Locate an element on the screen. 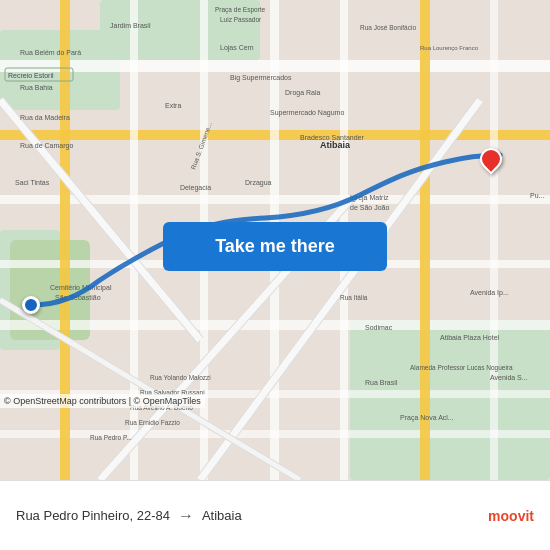 This screenshot has height=550, width=550. svg-text: Jardim Brasil is located at coordinates (130, 26).